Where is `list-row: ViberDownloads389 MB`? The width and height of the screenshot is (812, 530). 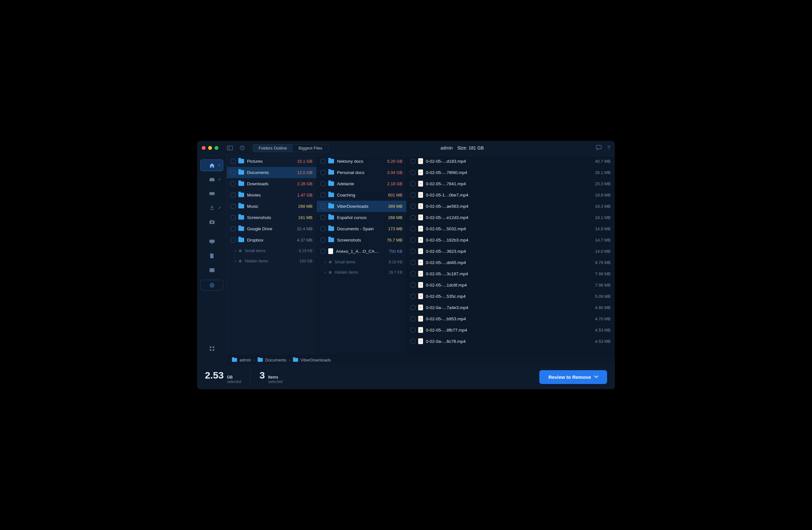
list-row: ViberDownloads389 MB is located at coordinates (362, 206).